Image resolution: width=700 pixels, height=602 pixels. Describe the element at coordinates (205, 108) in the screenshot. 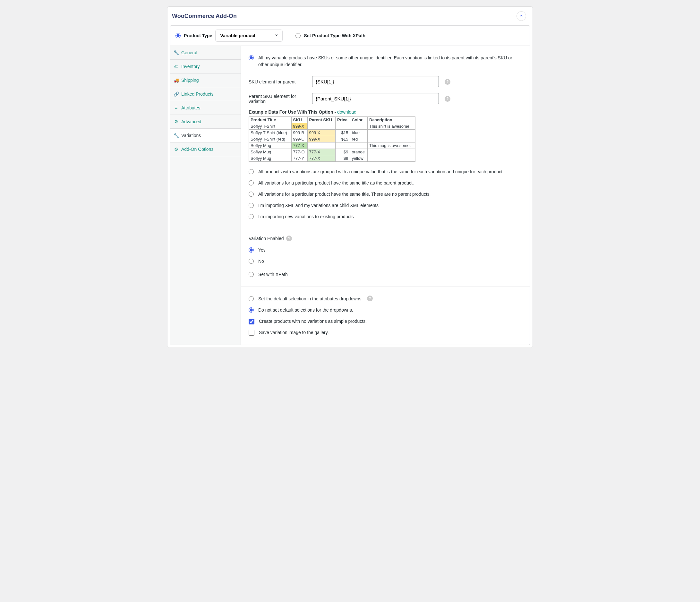

I see `sidebar-item-attributes: ≡ Attributes` at that location.